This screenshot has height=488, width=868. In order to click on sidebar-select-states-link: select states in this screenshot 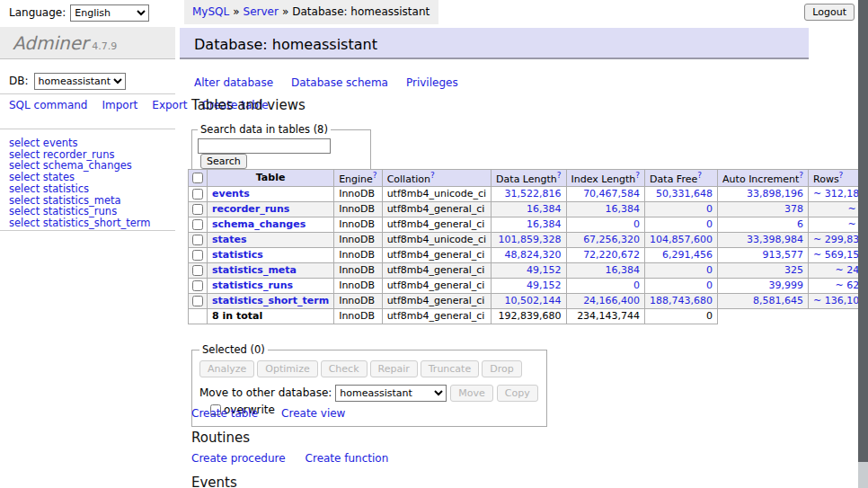, I will do `click(79, 178)`.